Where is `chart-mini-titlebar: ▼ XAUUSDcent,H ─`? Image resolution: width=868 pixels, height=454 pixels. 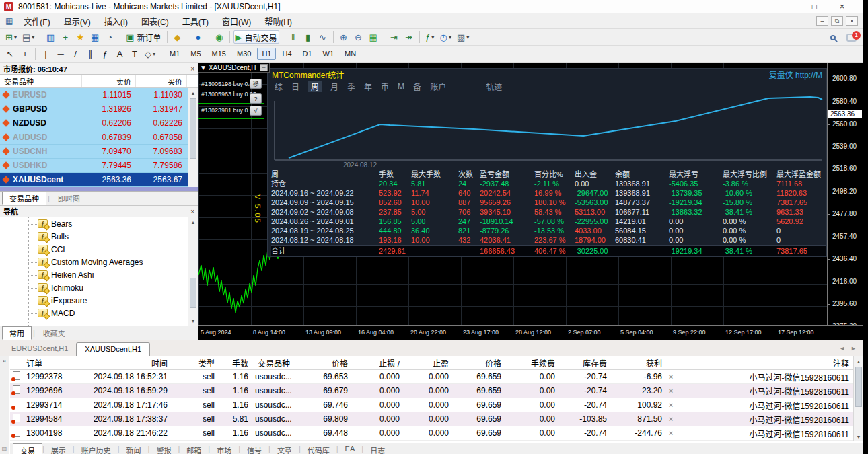 chart-mini-titlebar: ▼ XAUUSDcent,H ─ is located at coordinates (234, 67).